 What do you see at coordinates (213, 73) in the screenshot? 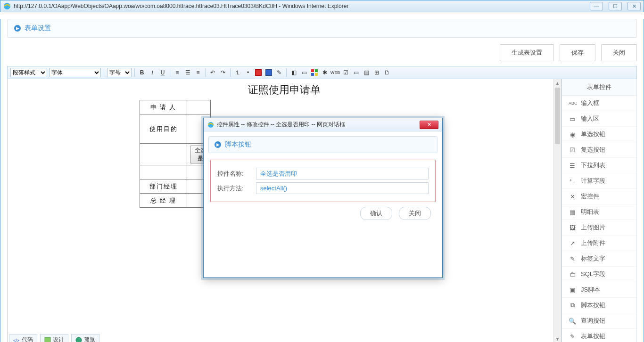
I see `undo-button: ↶` at bounding box center [213, 73].